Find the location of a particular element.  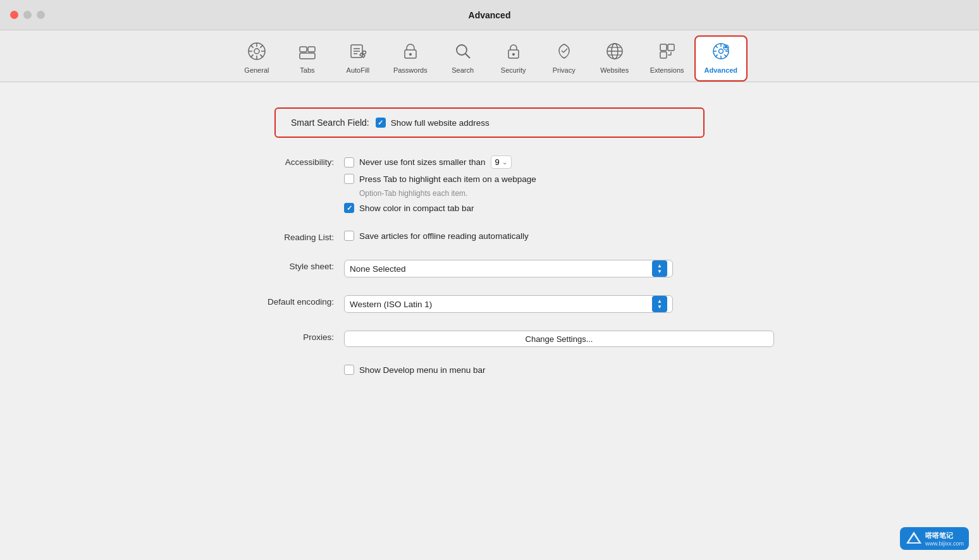

tab-general: General is located at coordinates (257, 58).